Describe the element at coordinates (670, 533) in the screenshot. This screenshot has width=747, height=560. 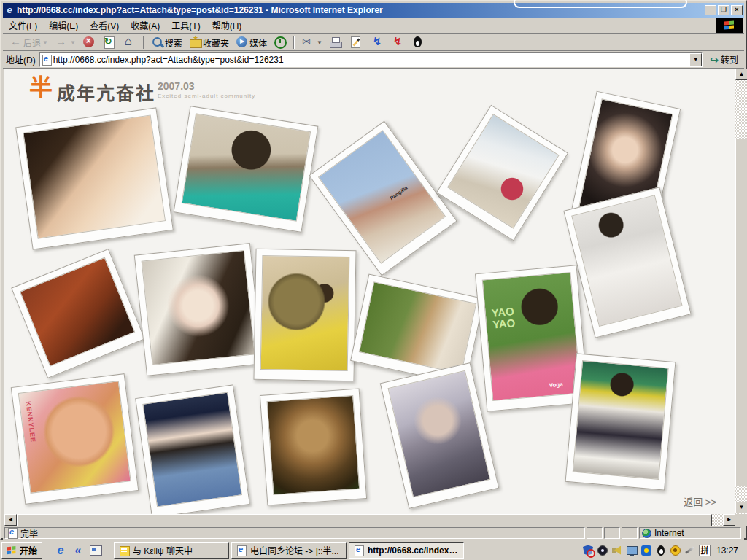
I see `zone-label: Internet` at that location.